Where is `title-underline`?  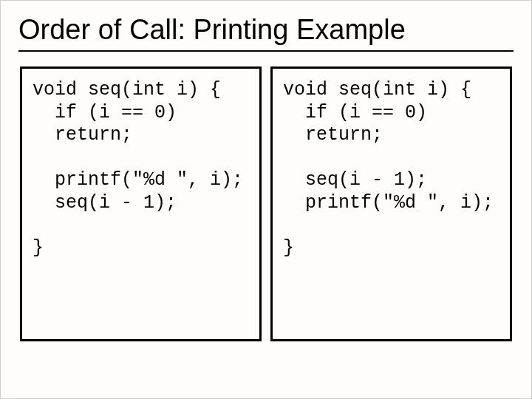
title-underline is located at coordinates (266, 51).